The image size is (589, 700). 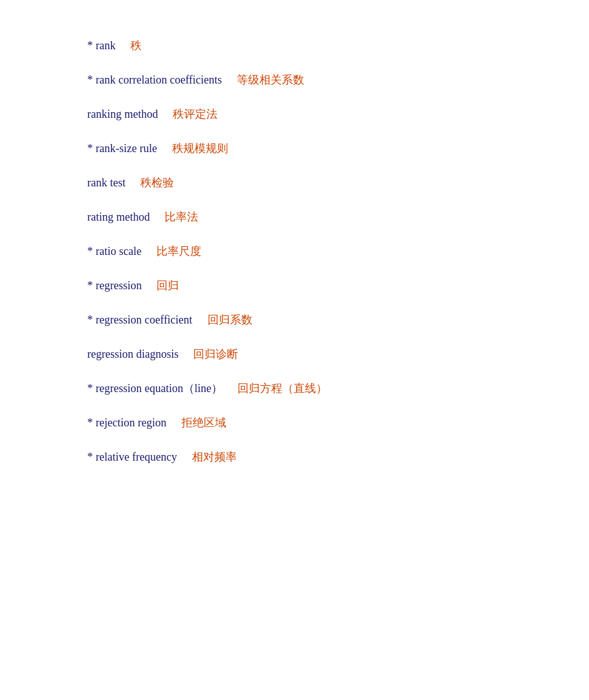 I want to click on entry-english: * rank-size rule, so click(x=122, y=148).